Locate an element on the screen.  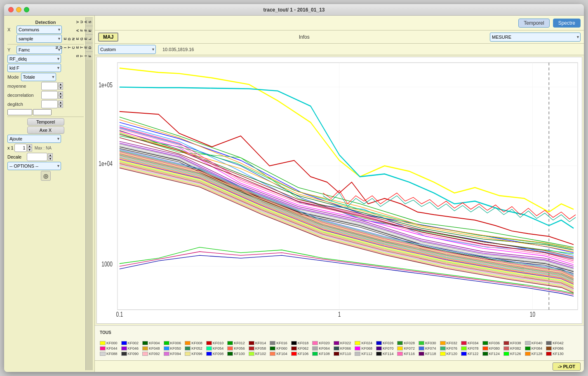
moyenne-up: ▲ is located at coordinates (61, 84).